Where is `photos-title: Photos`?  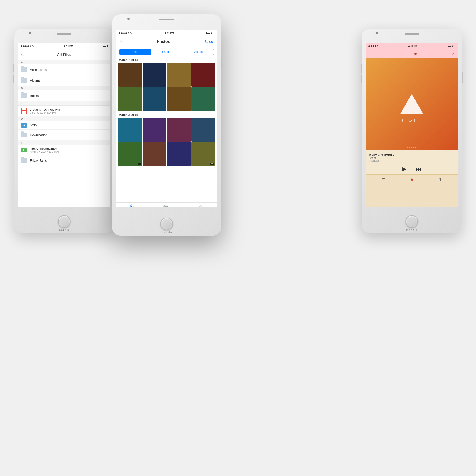 photos-title: Photos is located at coordinates (163, 42).